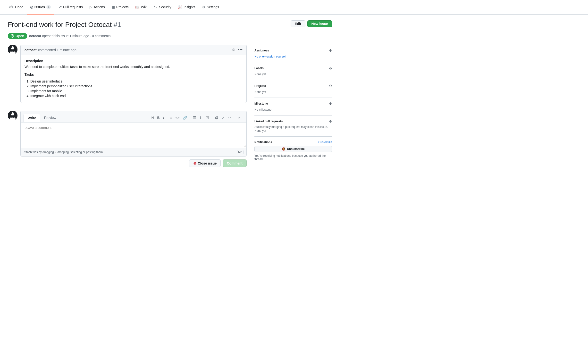 This screenshot has height=364, width=588. I want to click on bell-off-icon: 🔕, so click(284, 149).